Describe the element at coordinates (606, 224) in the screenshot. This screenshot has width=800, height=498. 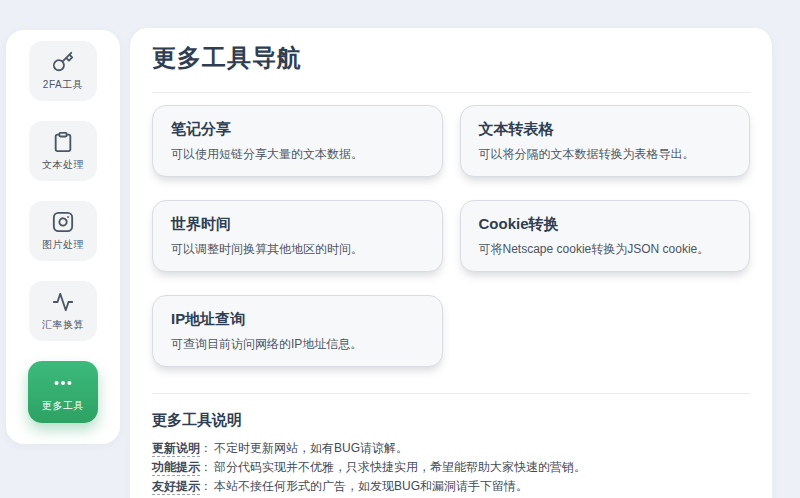
I see `card-title: Cookie转换` at that location.